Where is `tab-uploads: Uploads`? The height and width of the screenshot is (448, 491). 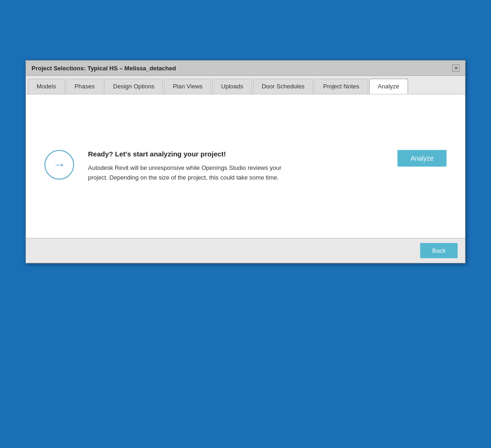
tab-uploads: Uploads is located at coordinates (232, 86).